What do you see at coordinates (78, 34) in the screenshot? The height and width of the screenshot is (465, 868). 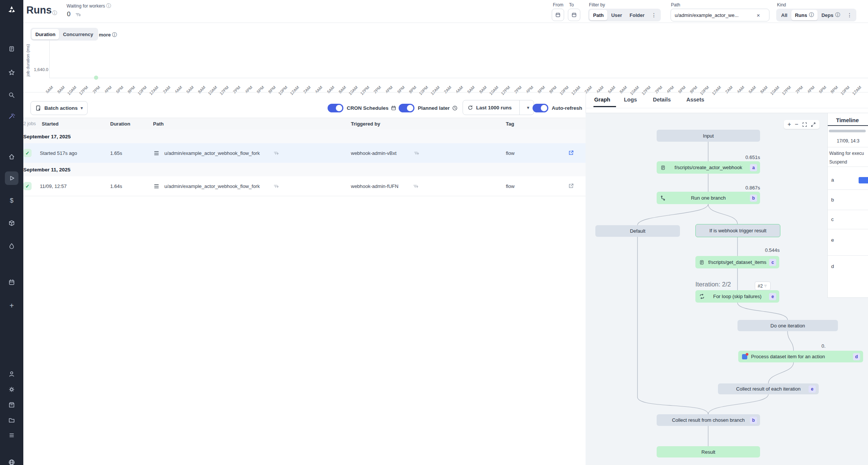 I see `tab-concurrency: Concurrency` at bounding box center [78, 34].